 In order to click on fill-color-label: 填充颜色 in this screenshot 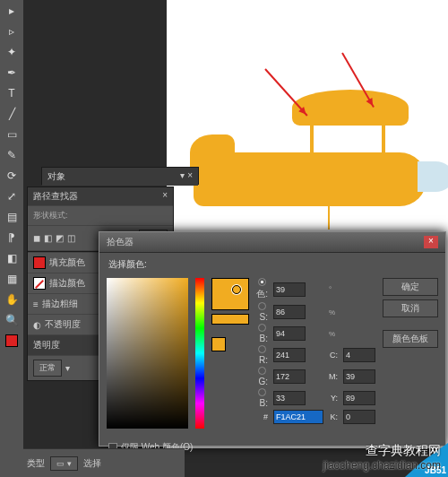, I will do `click(67, 263)`.